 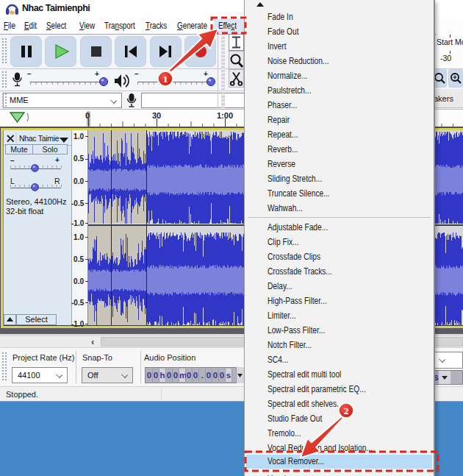 What do you see at coordinates (347, 411) in the screenshot?
I see `svg-text: 2` at bounding box center [347, 411].